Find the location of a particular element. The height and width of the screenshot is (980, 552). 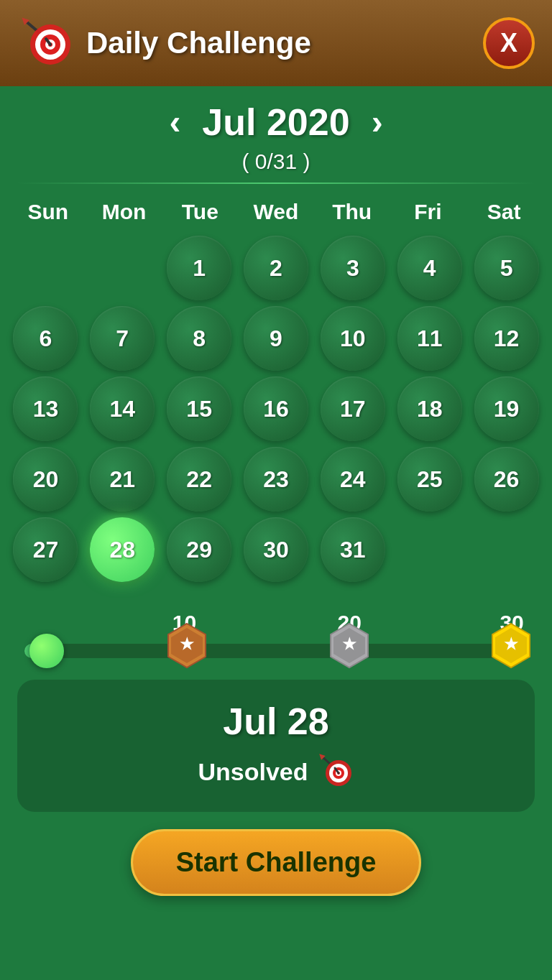

calendar-day-cell: 28 is located at coordinates (122, 550).